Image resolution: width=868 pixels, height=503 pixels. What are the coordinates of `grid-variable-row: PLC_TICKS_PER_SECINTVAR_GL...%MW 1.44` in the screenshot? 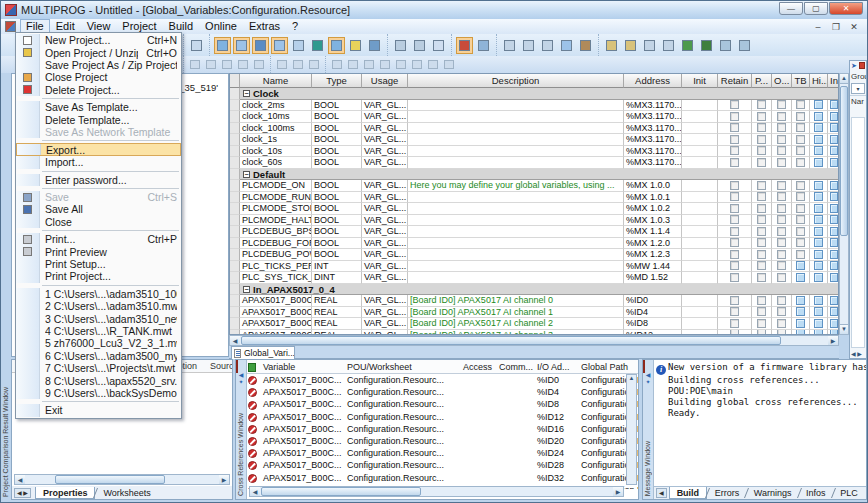 It's located at (534, 267).